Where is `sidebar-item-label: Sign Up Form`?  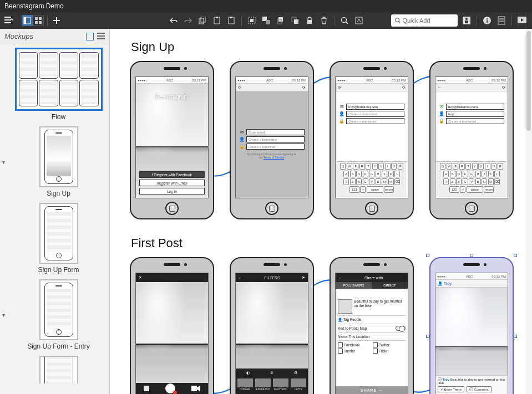 sidebar-item-label: Sign Up Form is located at coordinates (59, 270).